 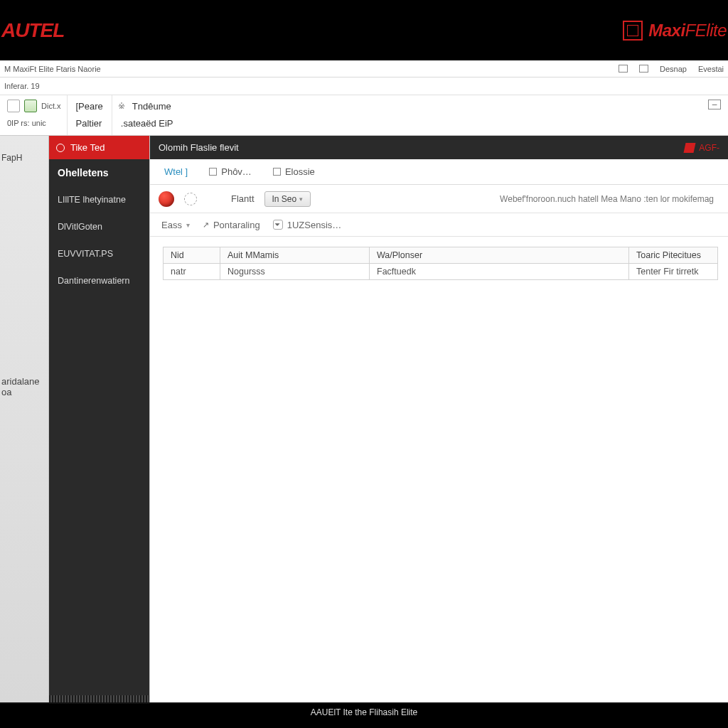 I want to click on cell-text: Facftuedk, so click(x=397, y=272).